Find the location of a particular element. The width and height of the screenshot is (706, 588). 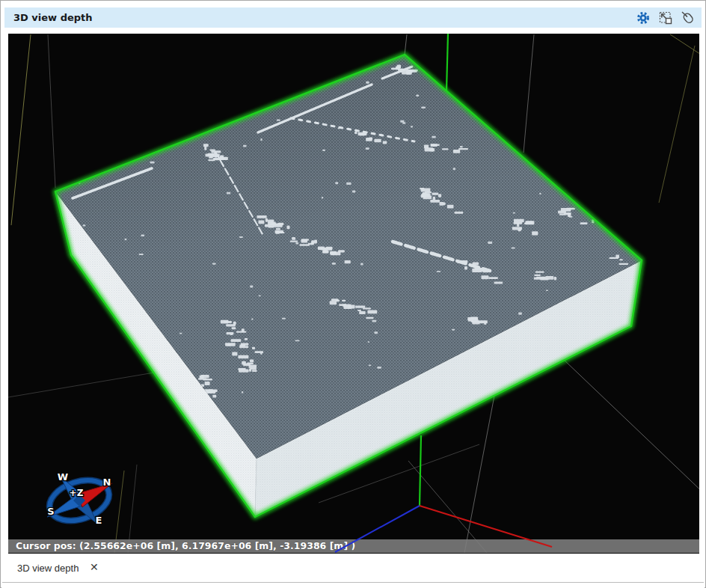

compass-label-north: N is located at coordinates (108, 482).